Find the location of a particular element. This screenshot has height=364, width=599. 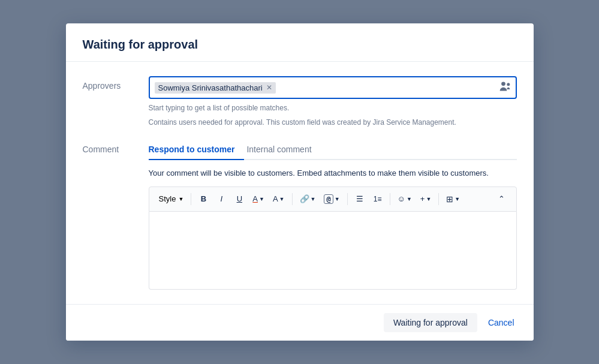

approvers-hint2: Contains users needed for approval. This… is located at coordinates (333, 122).